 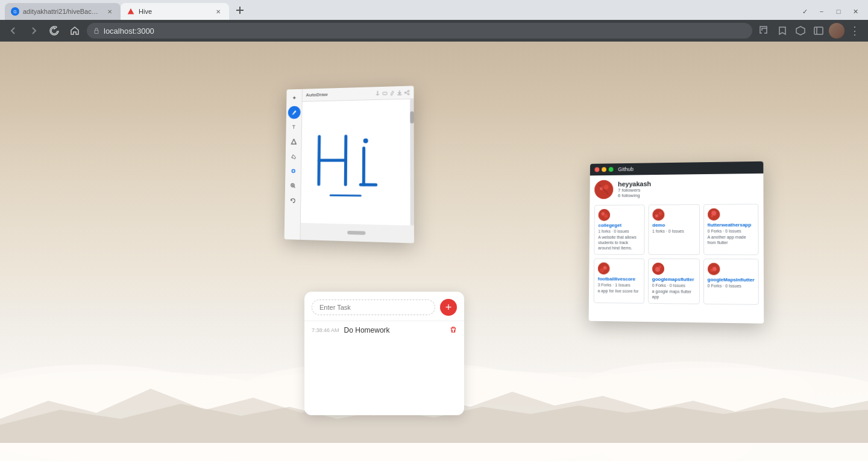 I want to click on menu-button: ⋮, so click(x=855, y=31).